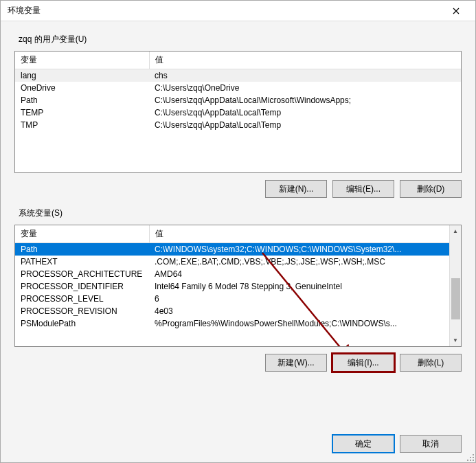  Describe the element at coordinates (471, 458) in the screenshot. I see `resize-grip-icon` at that location.